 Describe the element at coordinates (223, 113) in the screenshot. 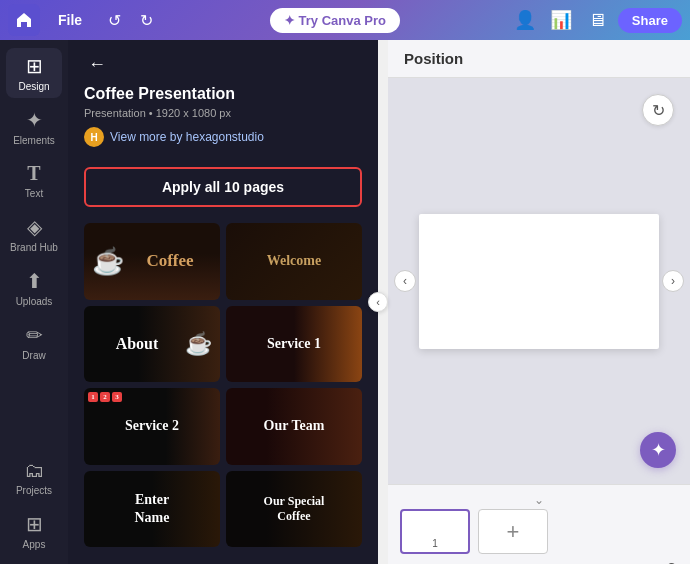

I see `panel-meta: Presentation • 1920 x 1080 px` at that location.